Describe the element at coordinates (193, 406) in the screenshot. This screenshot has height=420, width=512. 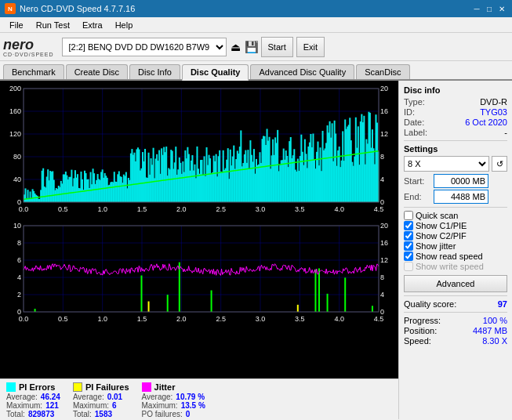
I see `jitter-max-value: 13.5 %` at that location.